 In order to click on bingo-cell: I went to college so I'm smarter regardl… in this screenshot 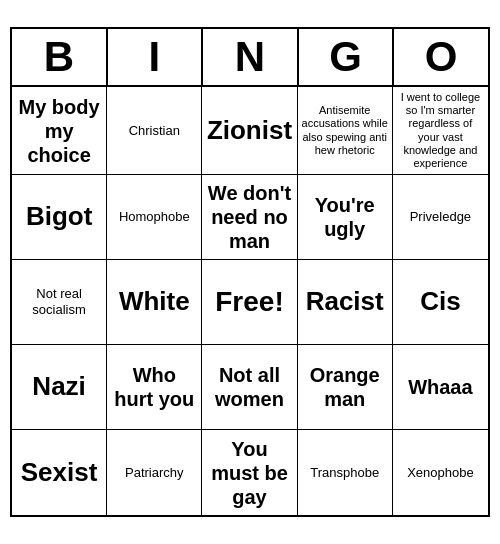, I will do `click(440, 131)`.